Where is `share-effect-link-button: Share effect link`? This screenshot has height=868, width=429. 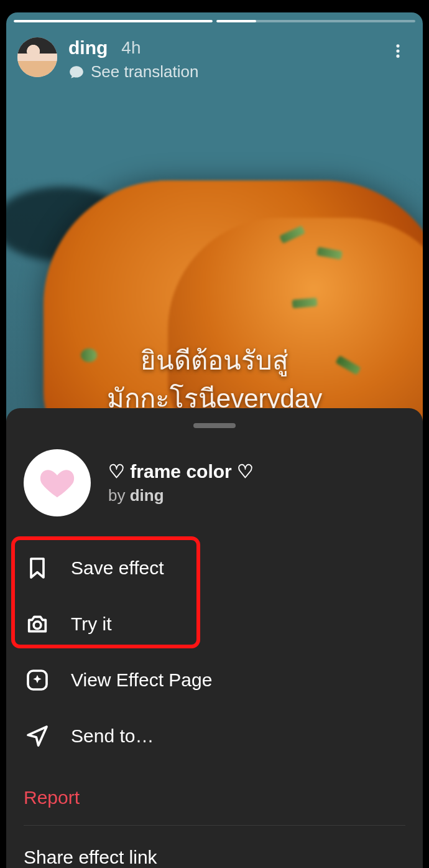
share-effect-link-button: Share effect link is located at coordinates (214, 849).